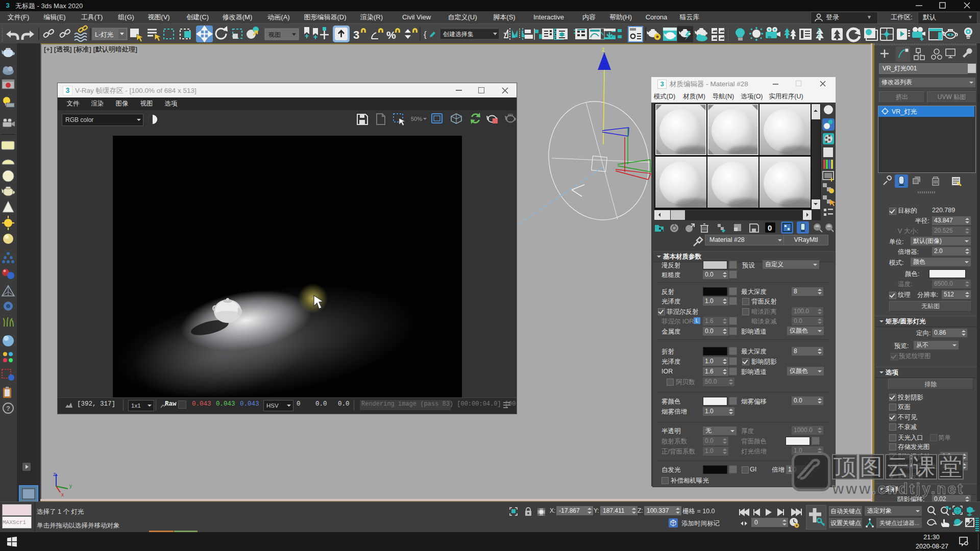  I want to click on svg-text: 3, so click(356, 35).